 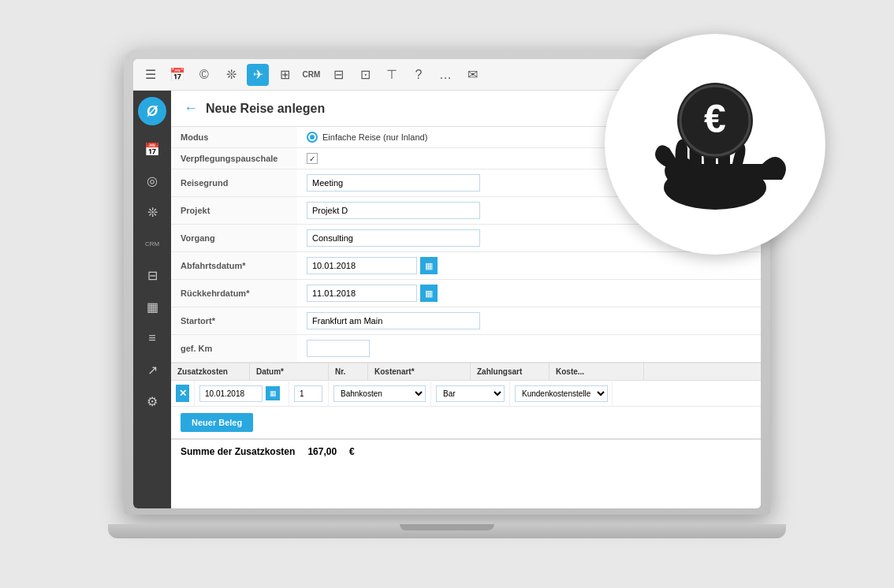 What do you see at coordinates (365, 75) in the screenshot?
I see `folder-toolbar-icon: ⊡` at bounding box center [365, 75].